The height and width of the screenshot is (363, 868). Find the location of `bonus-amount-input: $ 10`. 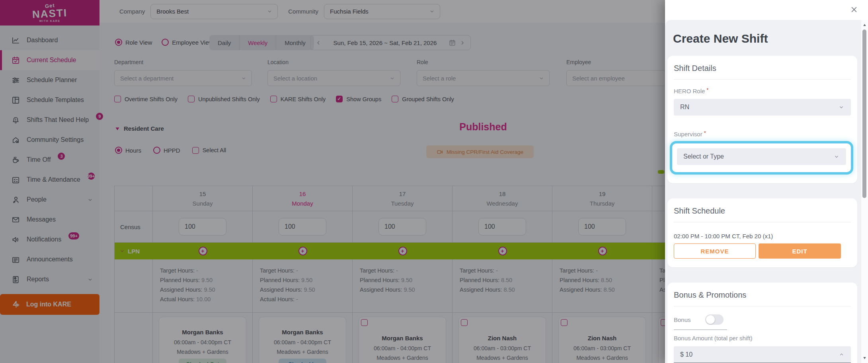

bonus-amount-input: $ 10 is located at coordinates (763, 355).